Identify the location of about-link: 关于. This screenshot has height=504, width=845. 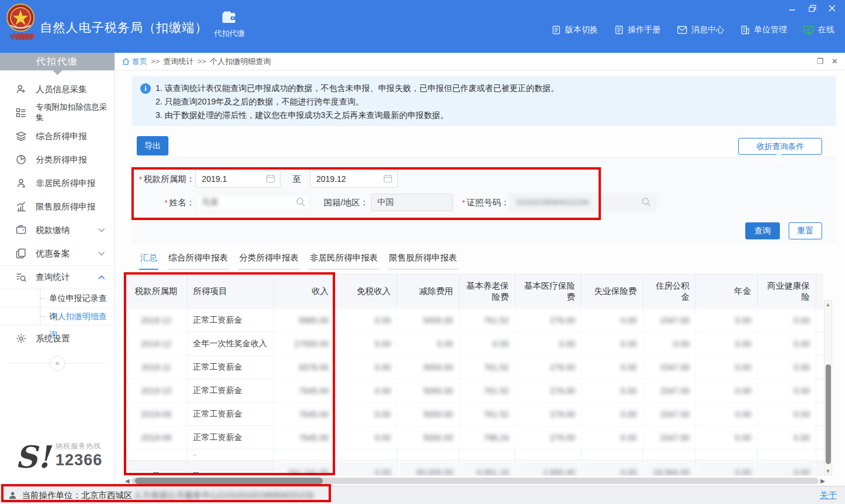
(829, 495).